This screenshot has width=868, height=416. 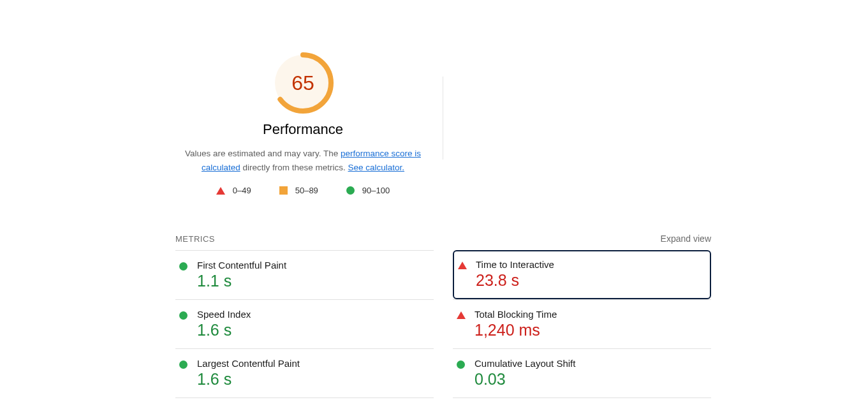 What do you see at coordinates (591, 364) in the screenshot?
I see `metric-label: Cumulative Layout Shift` at bounding box center [591, 364].